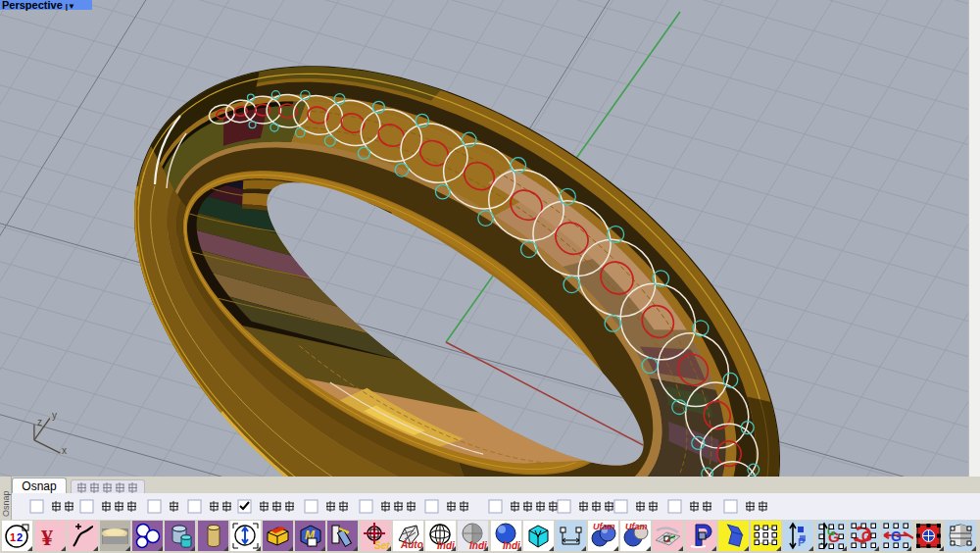 The image size is (980, 553). What do you see at coordinates (20, 537) in the screenshot?
I see `svg-text: 2` at bounding box center [20, 537].